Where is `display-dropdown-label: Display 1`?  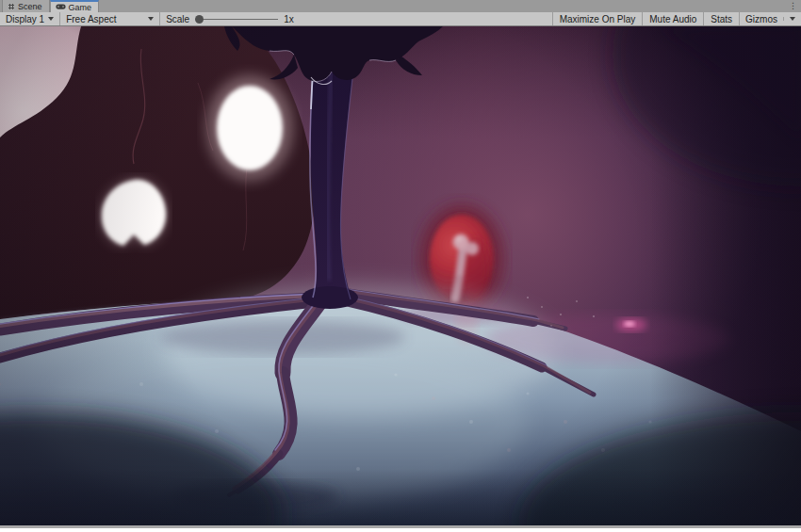
display-dropdown-label: Display 1 is located at coordinates (25, 19).